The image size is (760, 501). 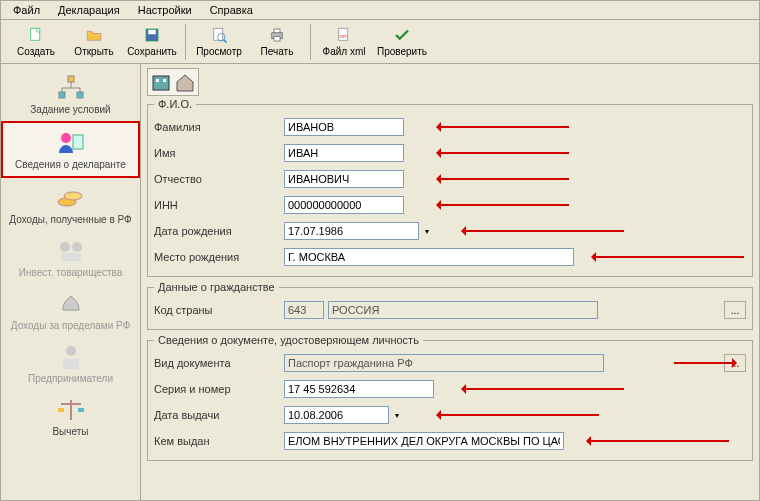 I want to click on money-bag-icon, so click(x=71, y=304).